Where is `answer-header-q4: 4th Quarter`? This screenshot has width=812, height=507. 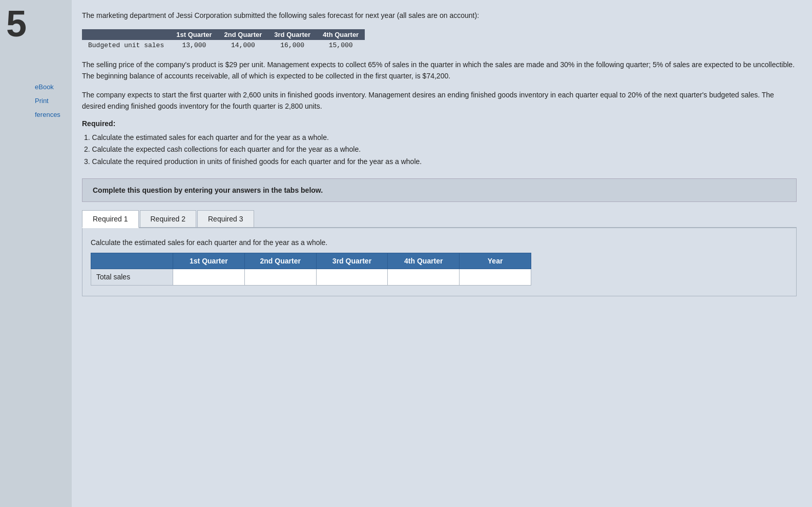
answer-header-q4: 4th Quarter is located at coordinates (424, 260).